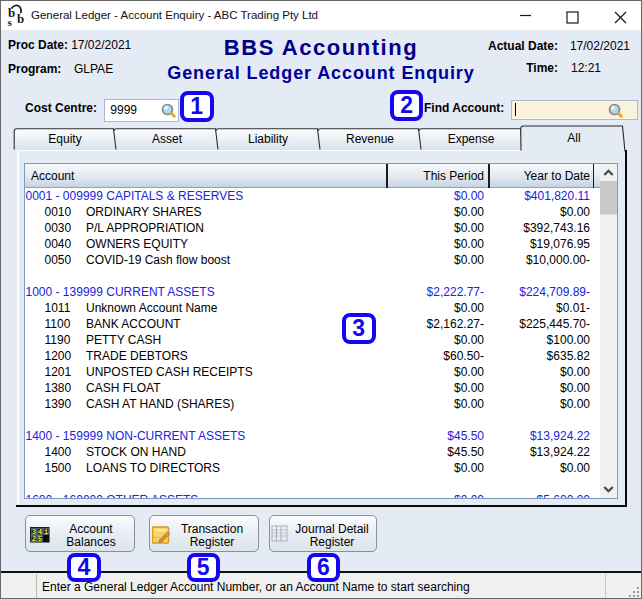 Image resolution: width=642 pixels, height=599 pixels. Describe the element at coordinates (574, 138) in the screenshot. I see `svg-text: All` at that location.